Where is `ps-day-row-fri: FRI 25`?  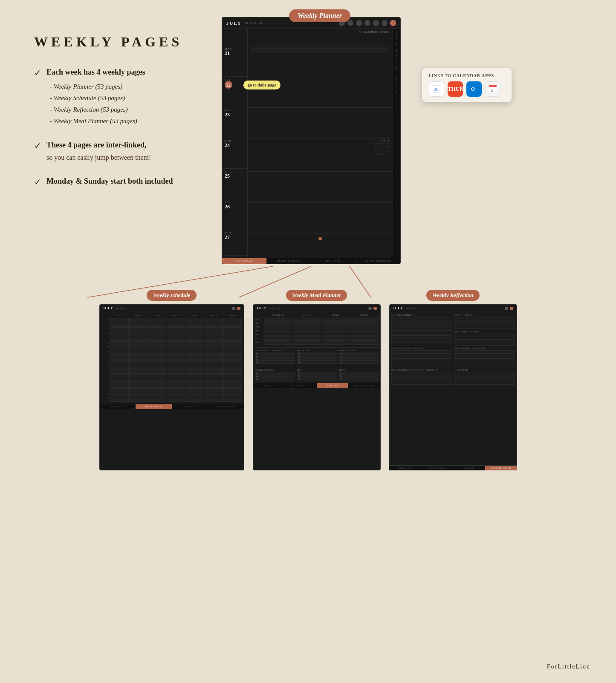 ps-day-row-fri: FRI 25 is located at coordinates (234, 184).